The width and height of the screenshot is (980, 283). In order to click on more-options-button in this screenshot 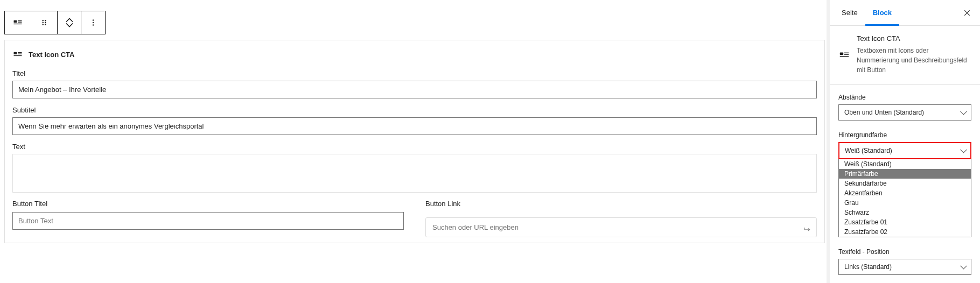, I will do `click(93, 23)`.